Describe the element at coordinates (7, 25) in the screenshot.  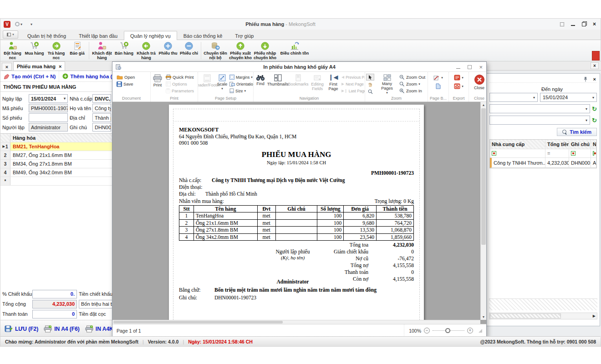
I see `app-logo-icon: V` at that location.